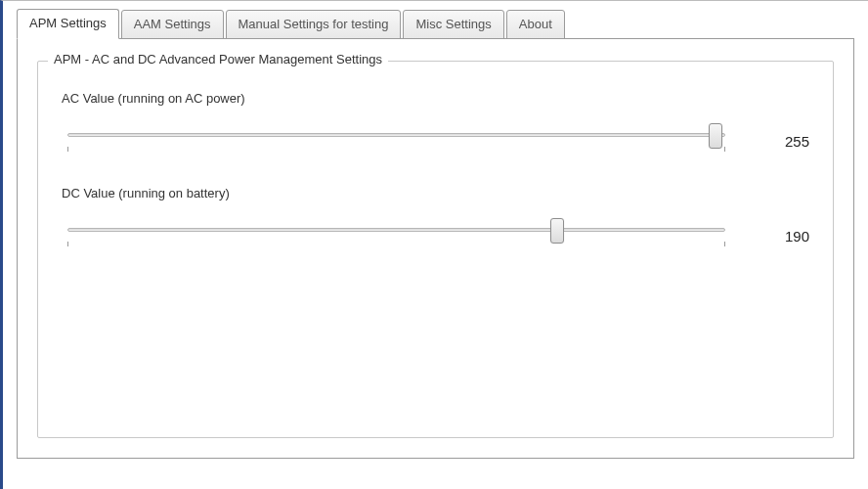 Image resolution: width=868 pixels, height=489 pixels. I want to click on dc-slider-track, so click(397, 230).